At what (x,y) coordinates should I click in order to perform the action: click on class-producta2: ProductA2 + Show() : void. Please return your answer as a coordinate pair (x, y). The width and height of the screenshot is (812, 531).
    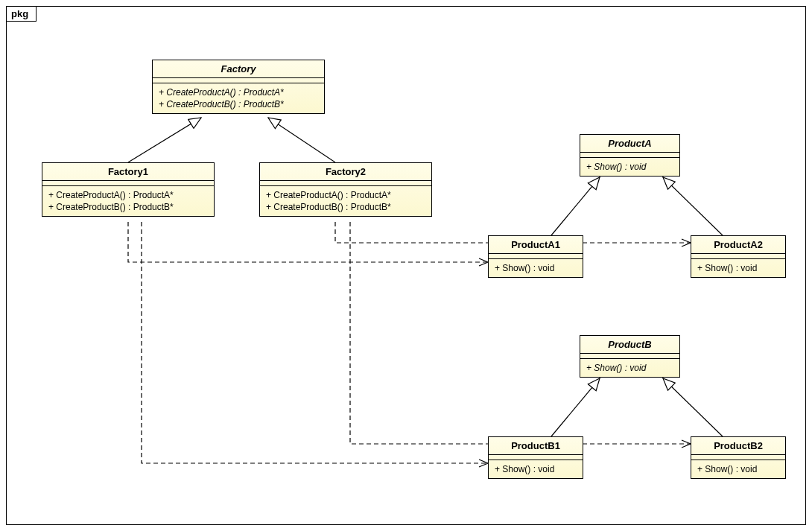
    Looking at the image, I should click on (738, 256).